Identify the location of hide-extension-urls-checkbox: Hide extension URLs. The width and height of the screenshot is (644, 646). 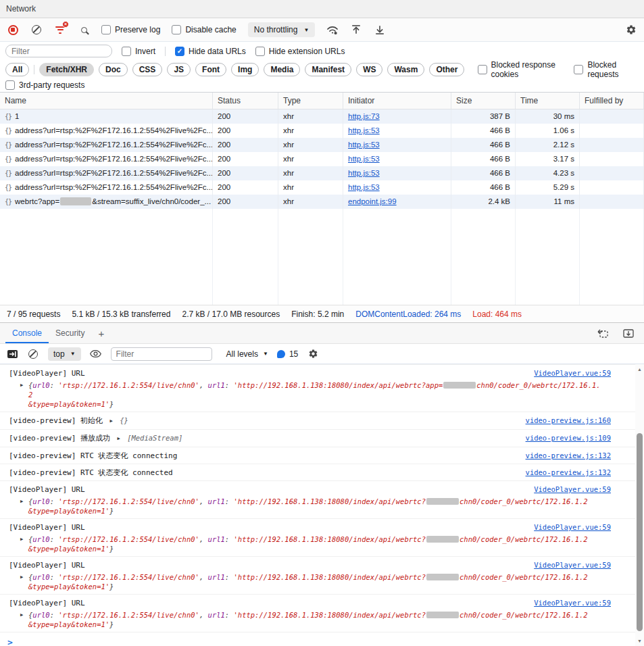
(300, 51).